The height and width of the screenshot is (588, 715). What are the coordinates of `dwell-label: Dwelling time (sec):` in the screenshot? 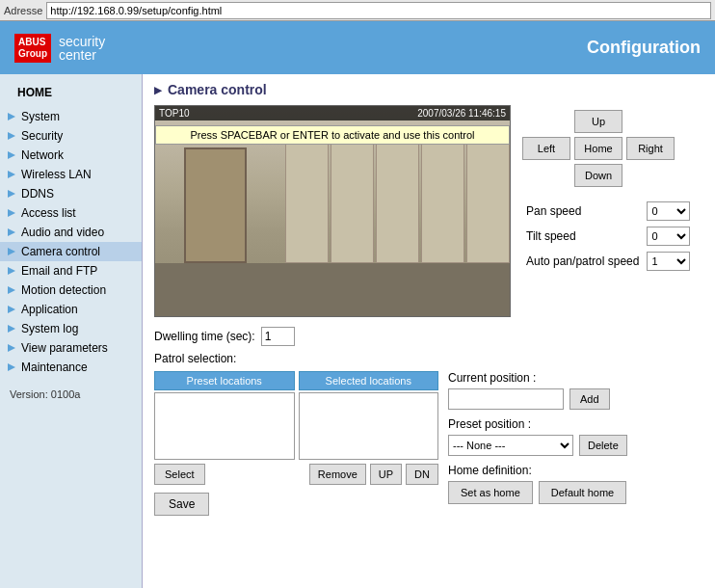 It's located at (204, 336).